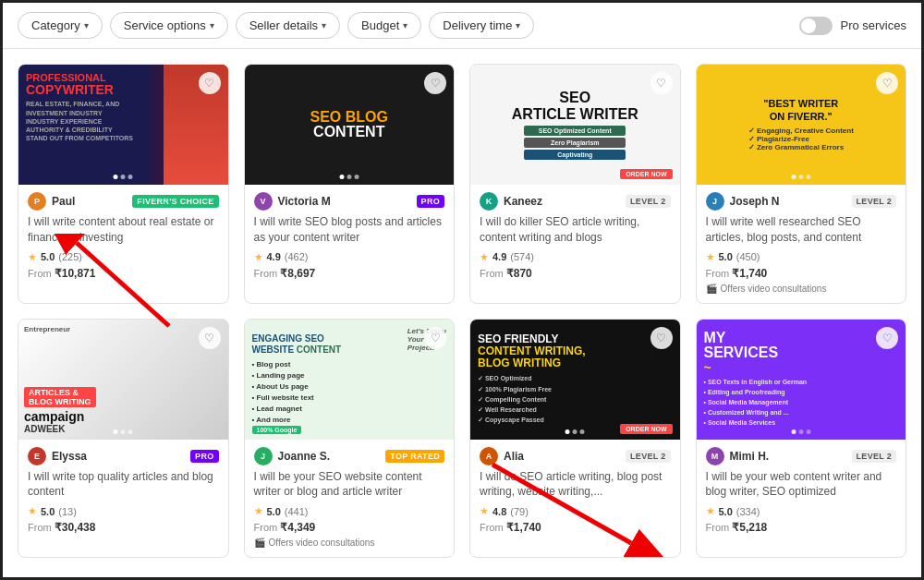  What do you see at coordinates (711, 288) in the screenshot?
I see `video-icon-joseph: 🎬` at bounding box center [711, 288].